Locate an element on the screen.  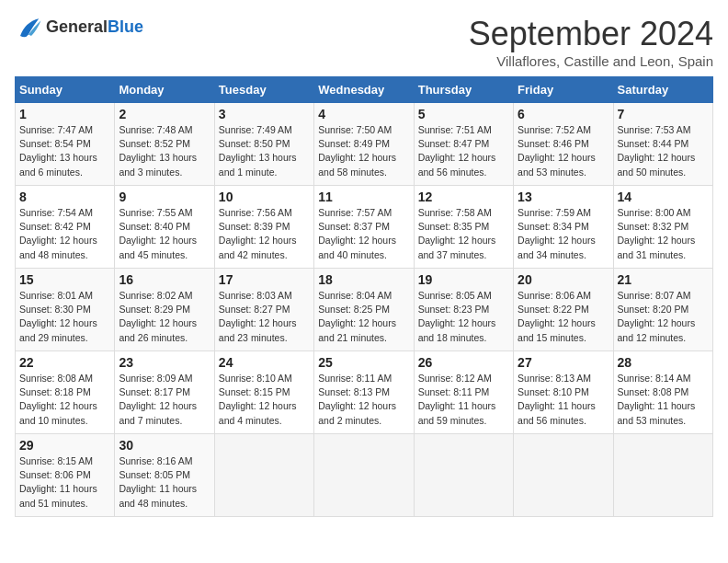
calendar-cell: 13Sunrise: 7:59 AMSunset: 8:34 PMDayligh… is located at coordinates (563, 227).